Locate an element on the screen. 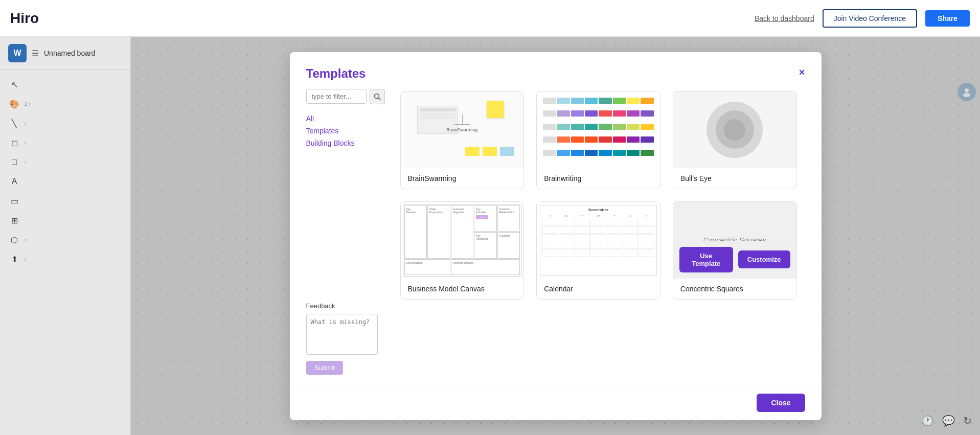  header-actions: Back to dashboard Join Video Conference … is located at coordinates (862, 18).